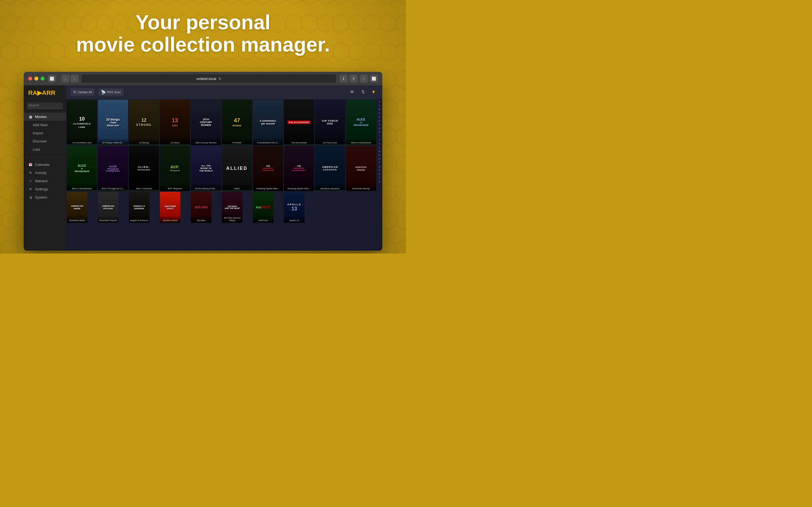 This screenshot has height=507, width=812. What do you see at coordinates (299, 188) in the screenshot?
I see `movie-title-spiderman2: Amazing Spider-Man...` at bounding box center [299, 188].